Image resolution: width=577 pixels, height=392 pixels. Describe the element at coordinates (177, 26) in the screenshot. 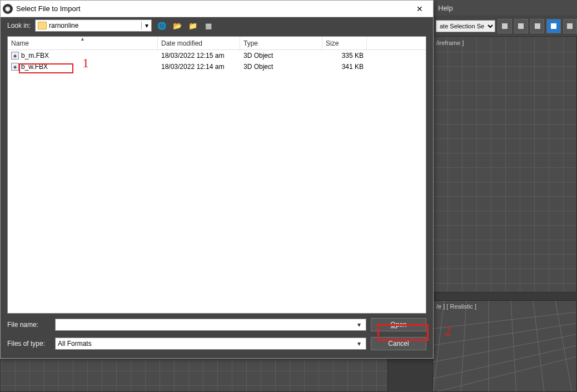

I see `up-folder-icon: 📂` at that location.